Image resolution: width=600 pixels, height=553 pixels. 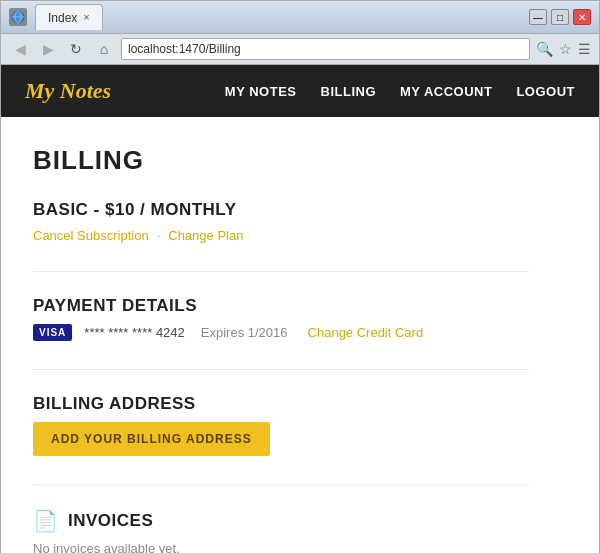 What do you see at coordinates (76, 49) in the screenshot?
I see `refresh-button: ↻` at bounding box center [76, 49].